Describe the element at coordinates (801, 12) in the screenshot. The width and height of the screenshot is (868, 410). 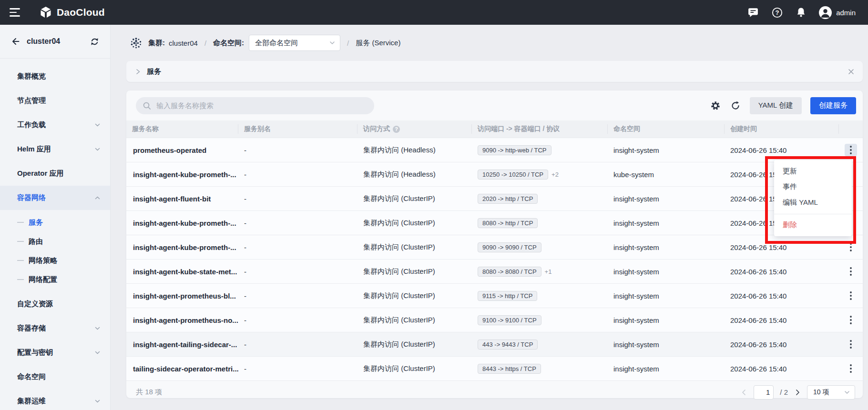
I see `notifications-bell-icon` at that location.